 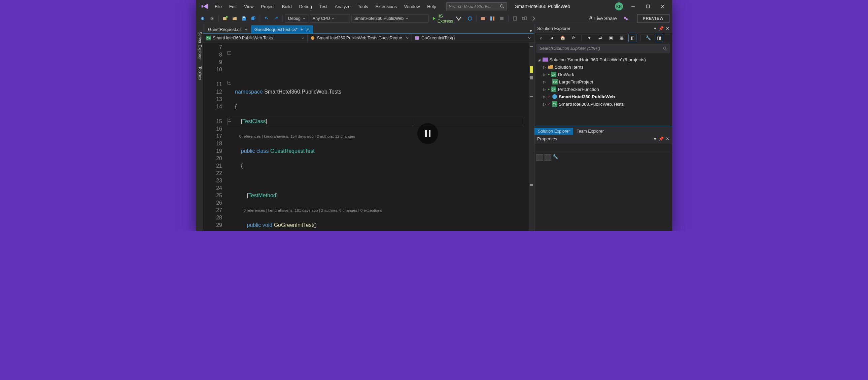 I want to click on sync-button: ⇄, so click(x=600, y=38).